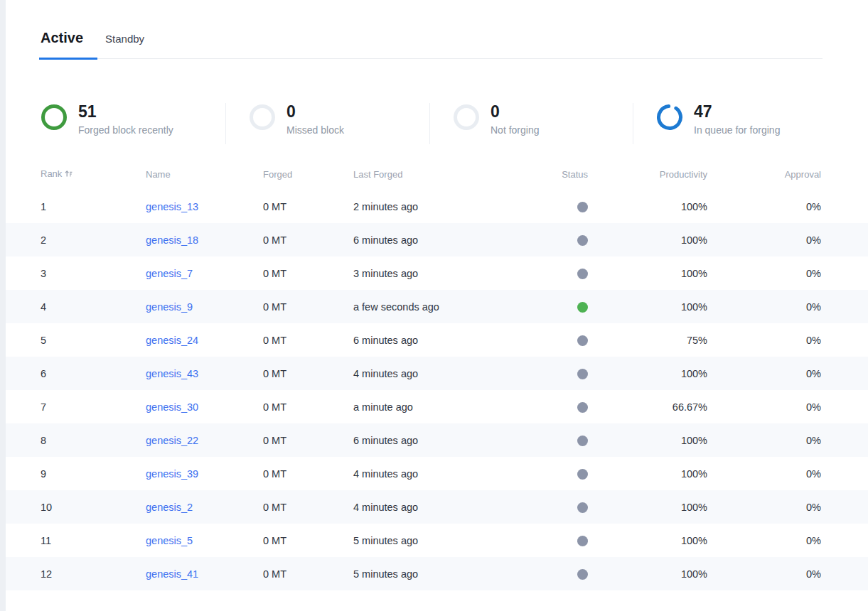 The width and height of the screenshot is (868, 611). I want to click on rank-cell: 10, so click(75, 507).